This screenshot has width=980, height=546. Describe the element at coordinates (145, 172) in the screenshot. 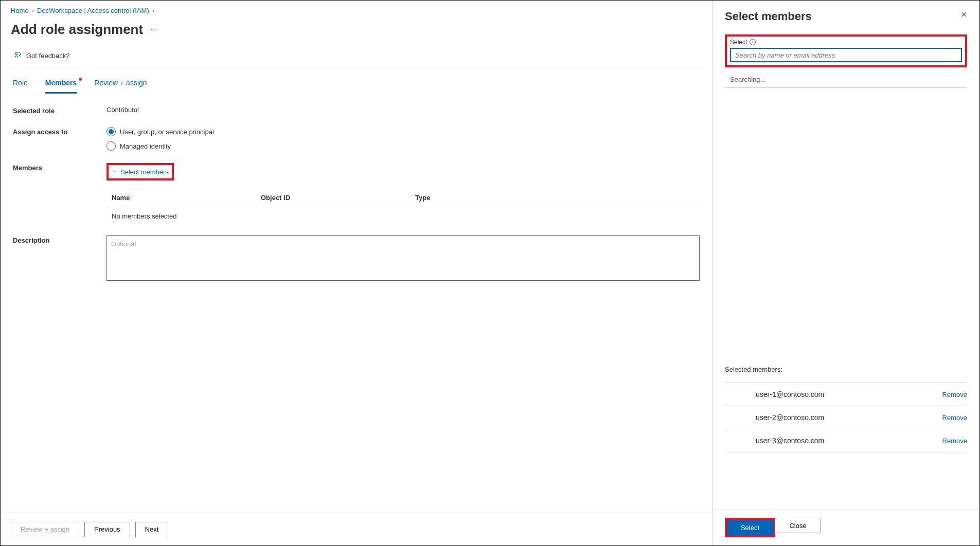

I see `select-members-link-text: Select members` at that location.